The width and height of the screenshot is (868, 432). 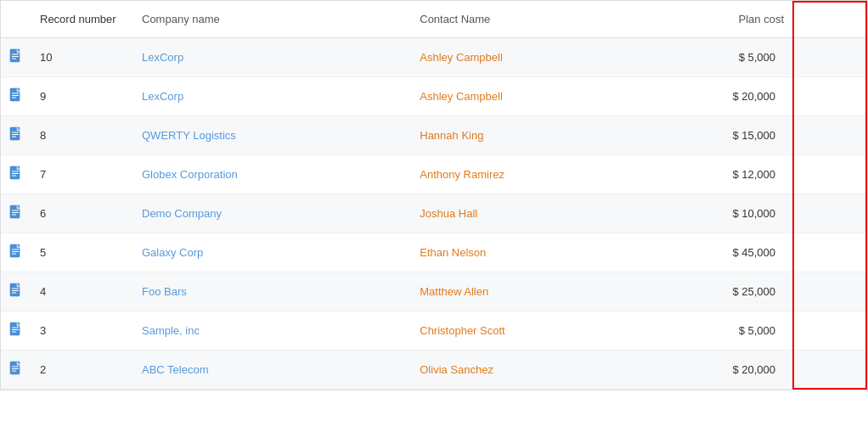 I want to click on company-link: Foo Bars, so click(x=165, y=292).